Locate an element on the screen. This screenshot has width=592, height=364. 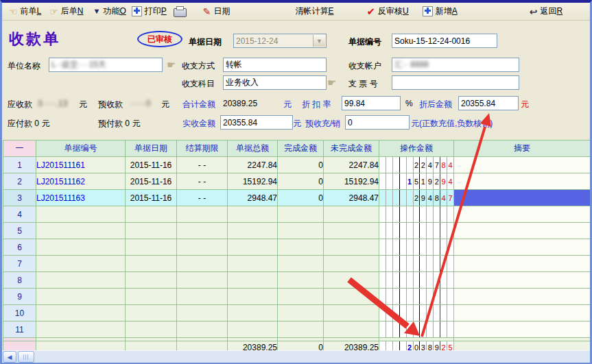
pay-account-input: 汇·· 8888 is located at coordinates (455, 64).